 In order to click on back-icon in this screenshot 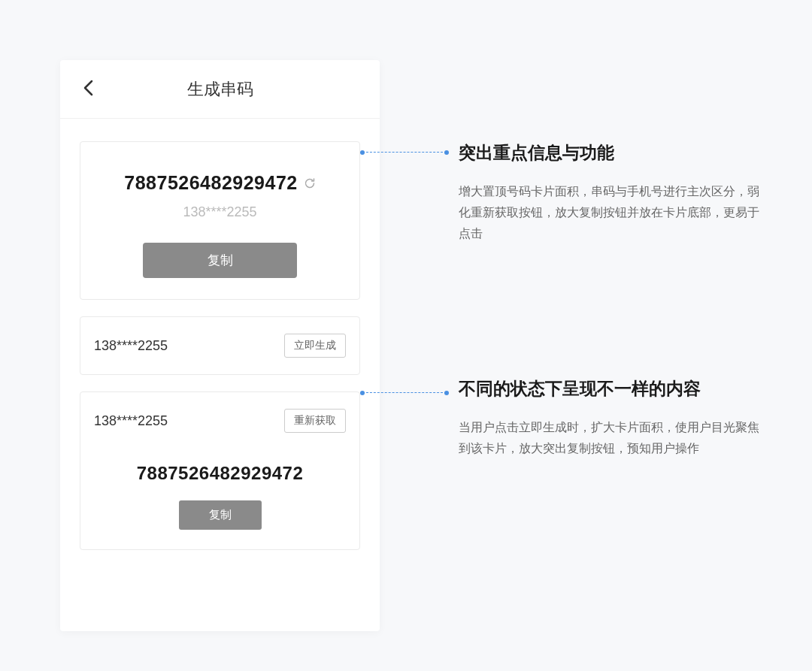, I will do `click(88, 89)`.